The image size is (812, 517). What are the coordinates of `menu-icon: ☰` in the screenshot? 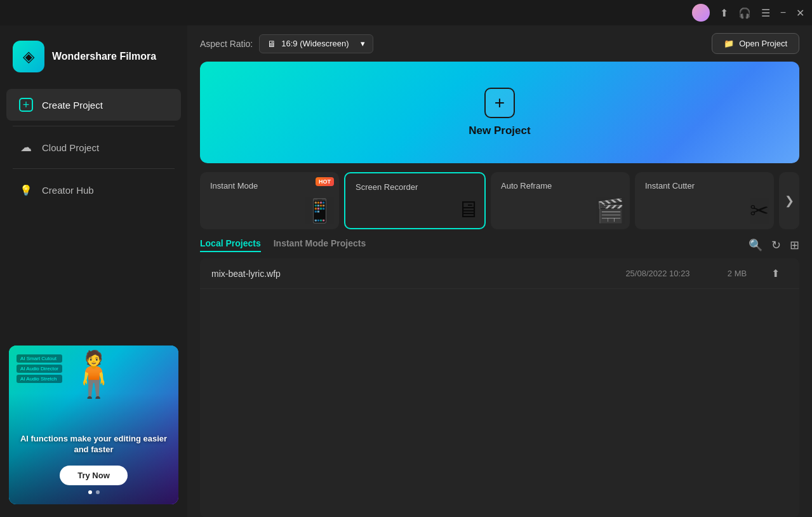 It's located at (766, 13).